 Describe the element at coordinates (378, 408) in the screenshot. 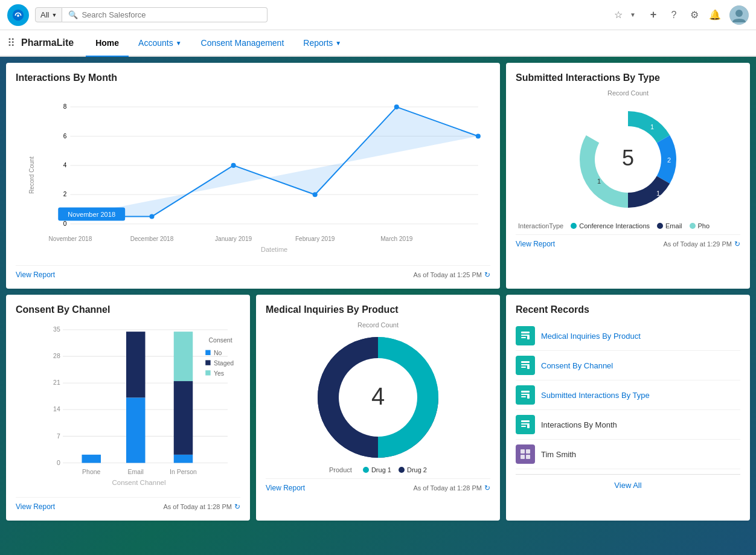

I see `medical-inquiries-by-product-card: Medical Inquiries By Product Record Coun…` at that location.